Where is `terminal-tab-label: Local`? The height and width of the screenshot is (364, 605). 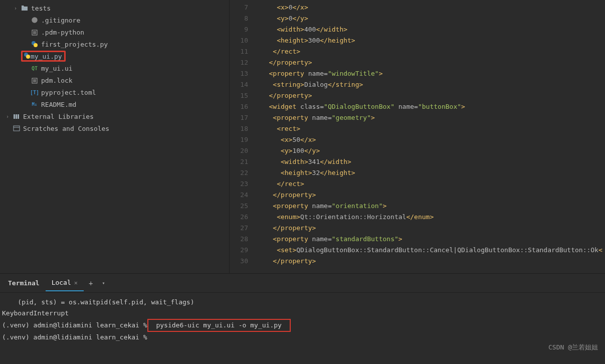
terminal-tab-label: Local is located at coordinates (61, 283).